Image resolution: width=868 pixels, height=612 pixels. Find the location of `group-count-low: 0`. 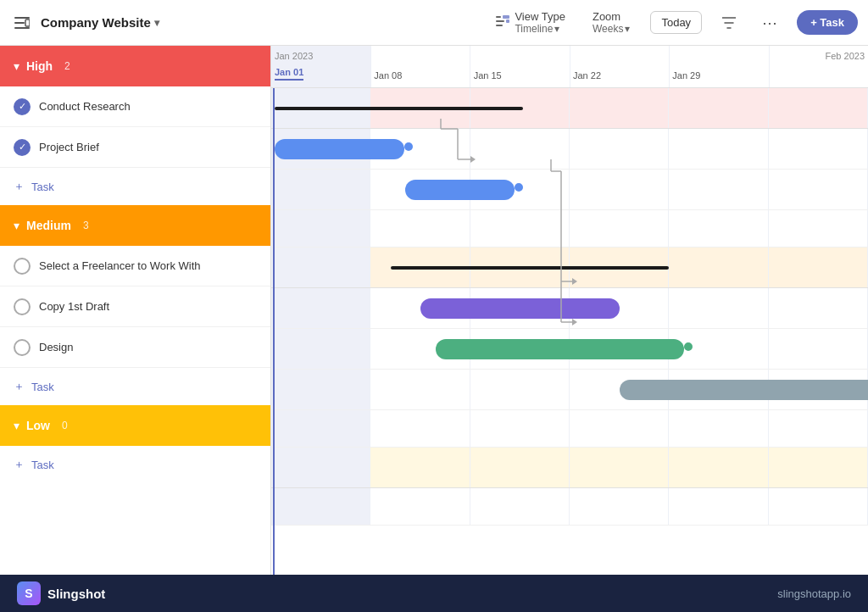

group-count-low: 0 is located at coordinates (64, 426).